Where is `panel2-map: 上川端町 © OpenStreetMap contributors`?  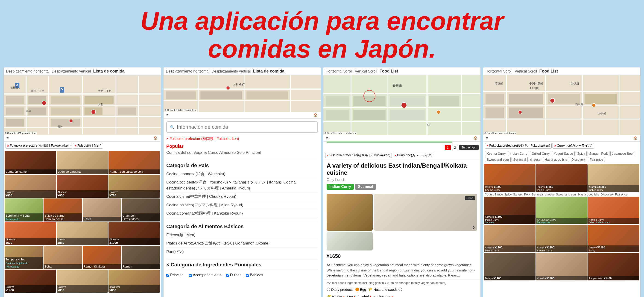
panel2-map: 上川端町 © OpenStreetMap contributors is located at coordinates (242, 94).